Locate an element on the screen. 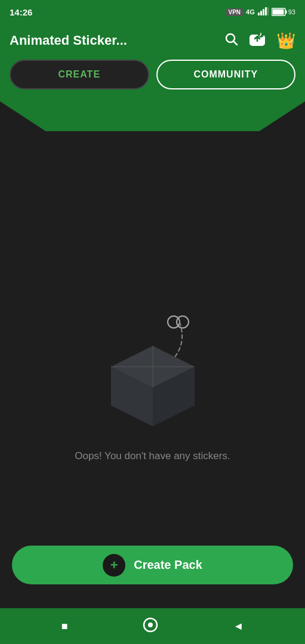 The width and height of the screenshot is (305, 644). upload-icon is located at coordinates (257, 41).